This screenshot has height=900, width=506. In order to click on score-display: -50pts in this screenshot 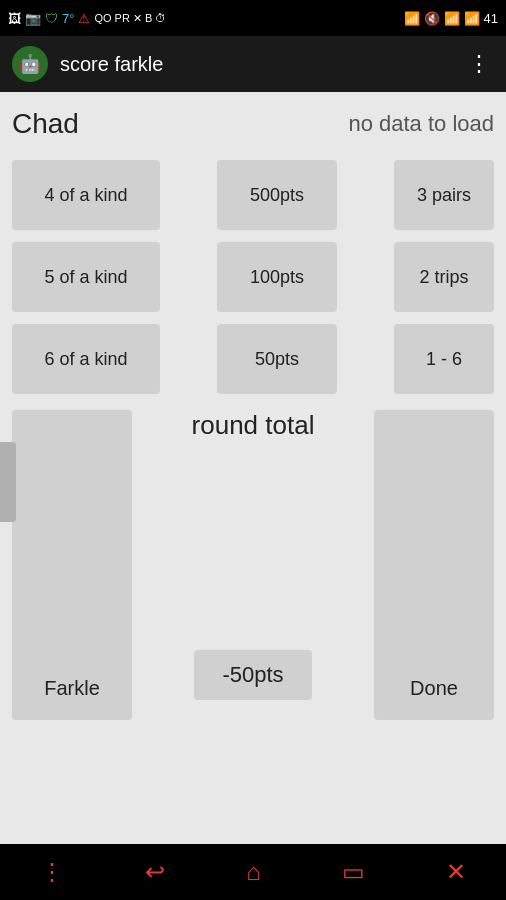, I will do `click(252, 675)`.